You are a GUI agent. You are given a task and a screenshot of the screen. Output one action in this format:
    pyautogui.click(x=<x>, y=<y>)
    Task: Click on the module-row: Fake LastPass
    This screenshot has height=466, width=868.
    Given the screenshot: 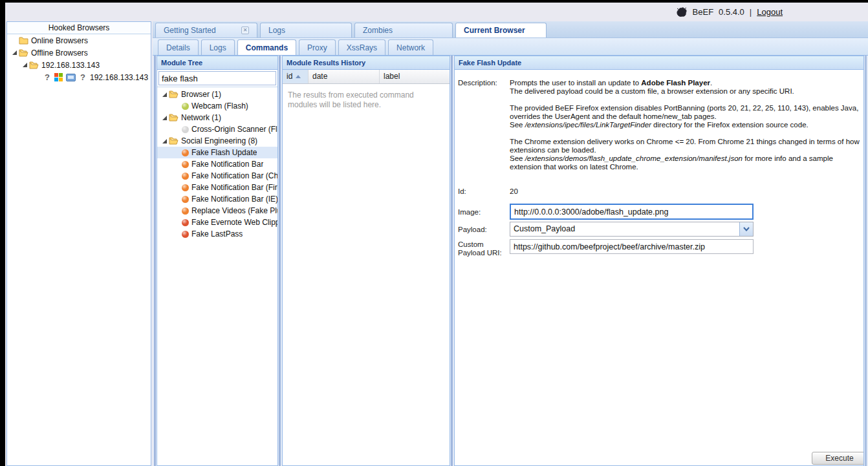 What is the action you would take?
    pyautogui.click(x=217, y=234)
    